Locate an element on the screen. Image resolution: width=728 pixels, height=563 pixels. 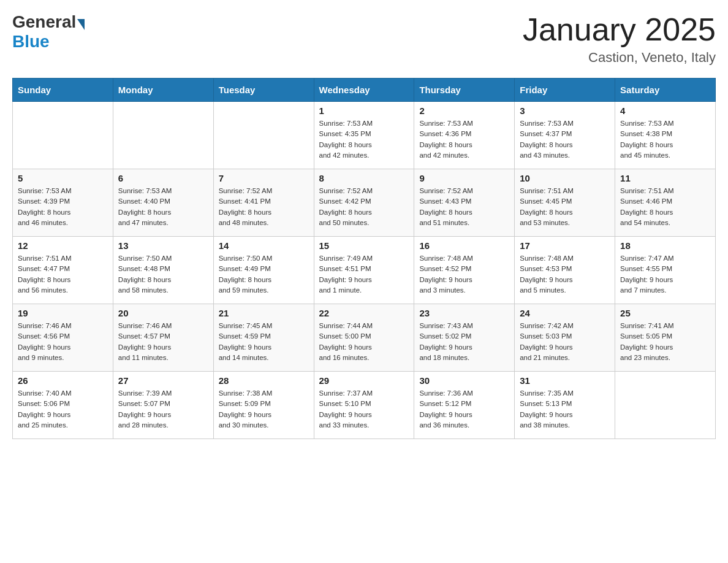
day-number: 3 is located at coordinates (565, 110).